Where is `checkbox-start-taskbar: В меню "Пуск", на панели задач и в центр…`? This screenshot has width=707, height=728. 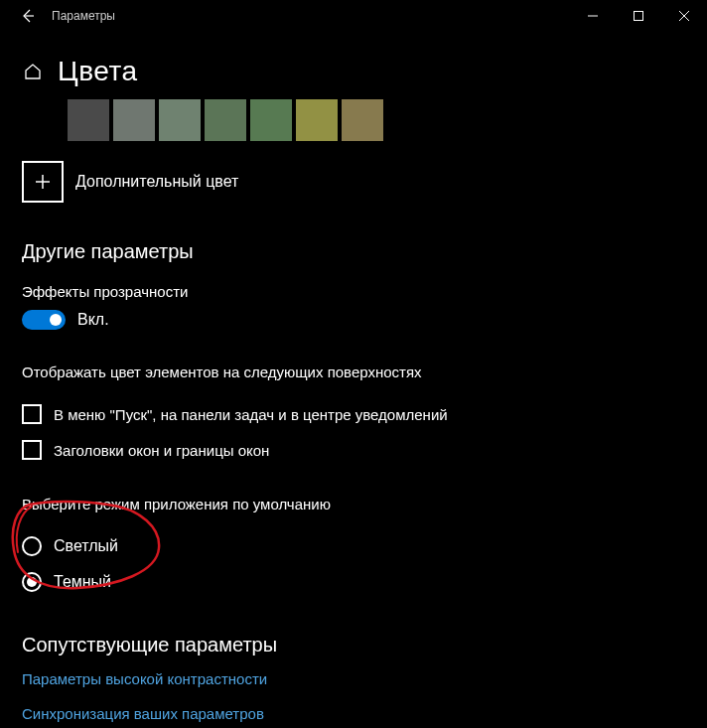
checkbox-start-taskbar: В меню "Пуск", на панели задач и в центр… is located at coordinates (354, 414).